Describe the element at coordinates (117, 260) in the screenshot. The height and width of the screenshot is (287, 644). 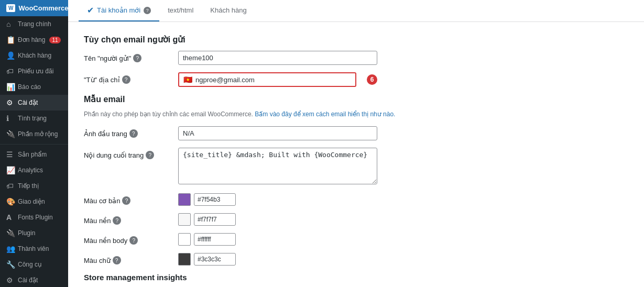
I see `text-color-help-icon: ?` at that location.